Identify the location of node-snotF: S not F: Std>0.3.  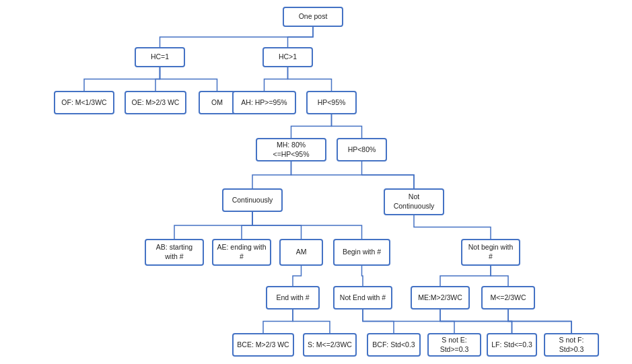
(571, 344).